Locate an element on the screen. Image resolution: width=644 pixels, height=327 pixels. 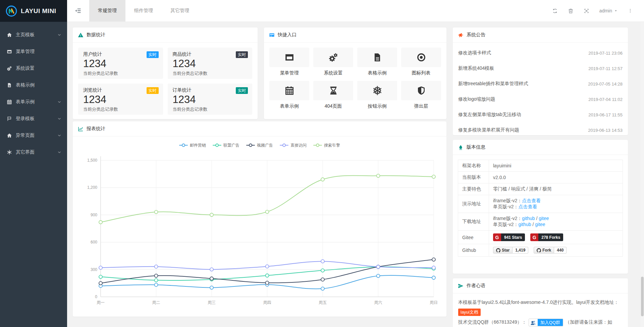
file-icon is located at coordinates (377, 57).